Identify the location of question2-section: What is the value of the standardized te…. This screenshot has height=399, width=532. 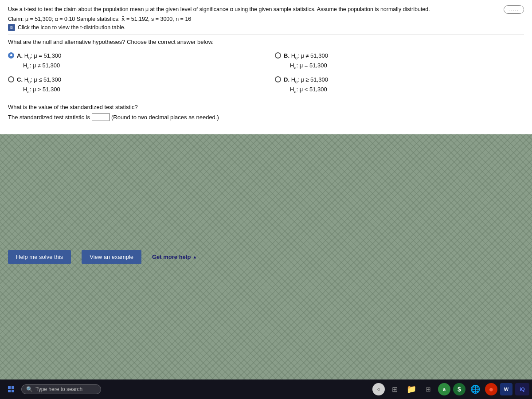
(266, 113).